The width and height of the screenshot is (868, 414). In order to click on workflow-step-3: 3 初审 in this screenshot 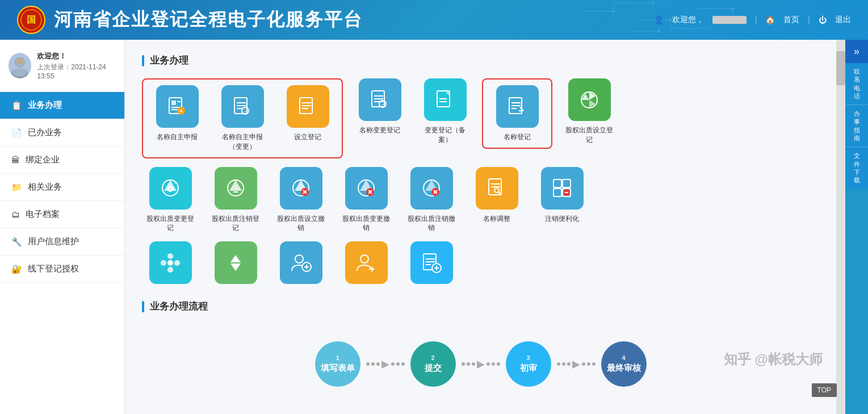, I will do `click(529, 364)`.